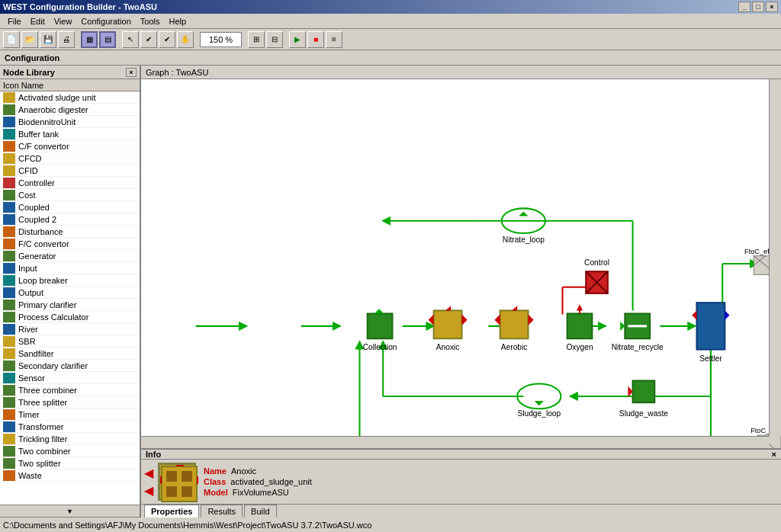 The width and height of the screenshot is (781, 532). Describe the element at coordinates (744, 7) in the screenshot. I see `minimize-button: _` at that location.